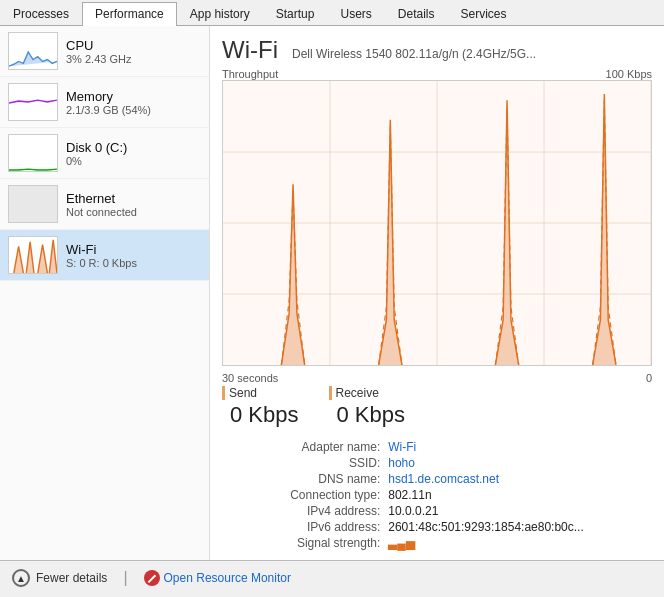  Describe the element at coordinates (104, 102) in the screenshot. I see `sidebar-item-memory: Memory 2.1/3.9 GB (54%)` at that location.